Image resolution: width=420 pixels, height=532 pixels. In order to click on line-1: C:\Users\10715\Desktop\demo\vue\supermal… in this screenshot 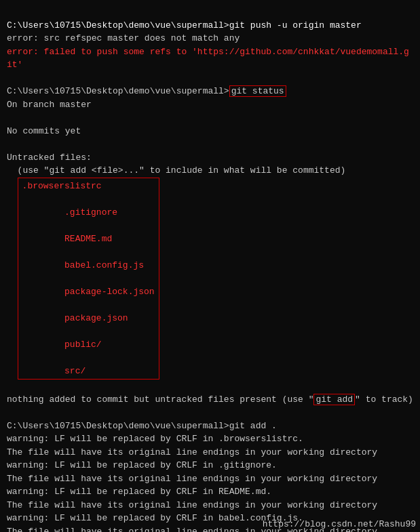, I will do `click(210, 26)`.